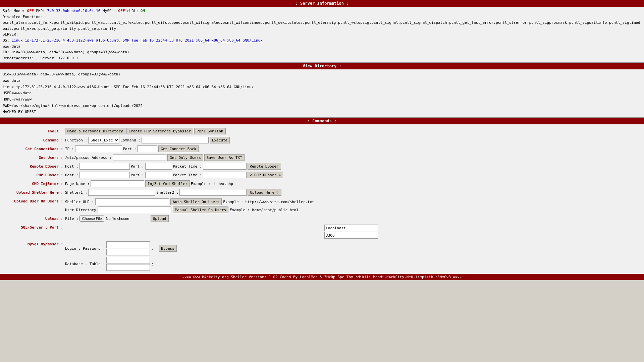 The image size is (644, 362). I want to click on db-table-label: Database . Table :, so click(85, 264).